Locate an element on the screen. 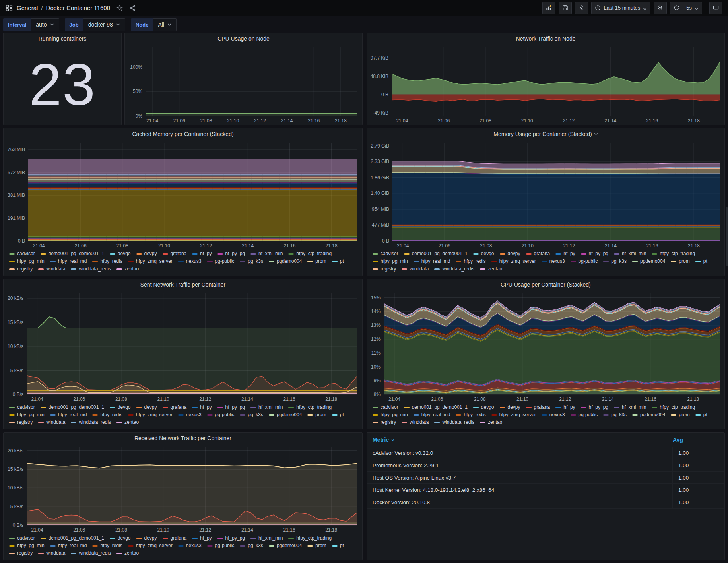 Image resolution: width=728 pixels, height=563 pixels. save-dashboard-button is located at coordinates (565, 8).